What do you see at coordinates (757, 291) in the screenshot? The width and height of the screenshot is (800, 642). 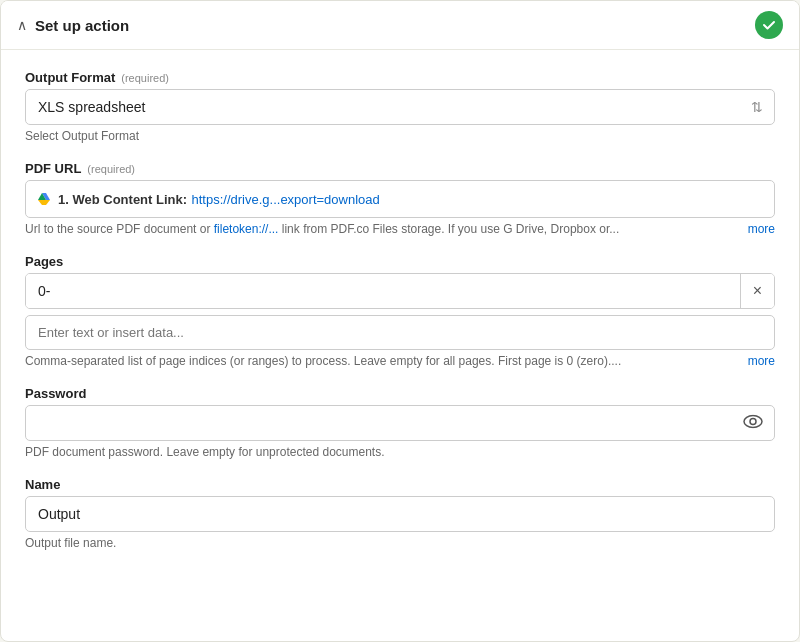 I see `pages-clear-button: ×` at bounding box center [757, 291].